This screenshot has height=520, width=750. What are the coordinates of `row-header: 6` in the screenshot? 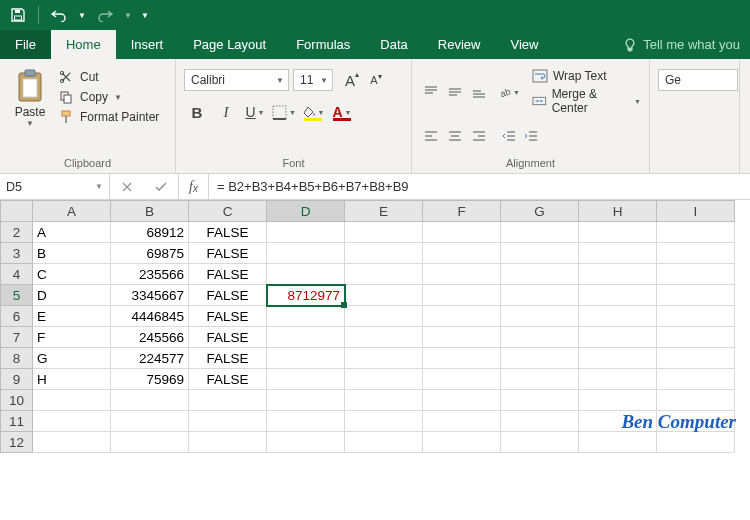 It's located at (17, 316).